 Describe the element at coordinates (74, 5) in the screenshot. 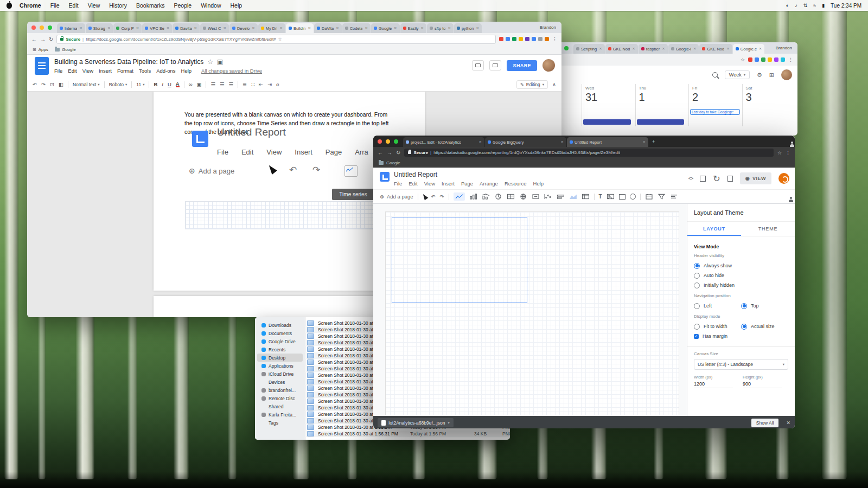

I see `menu-item: Edit` at that location.